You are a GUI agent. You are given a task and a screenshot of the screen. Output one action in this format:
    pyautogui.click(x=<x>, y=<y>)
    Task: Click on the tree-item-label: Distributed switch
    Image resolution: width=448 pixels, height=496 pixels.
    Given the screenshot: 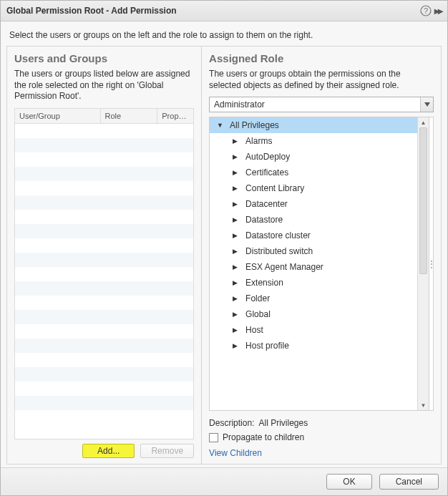 What is the action you would take?
    pyautogui.click(x=279, y=251)
    